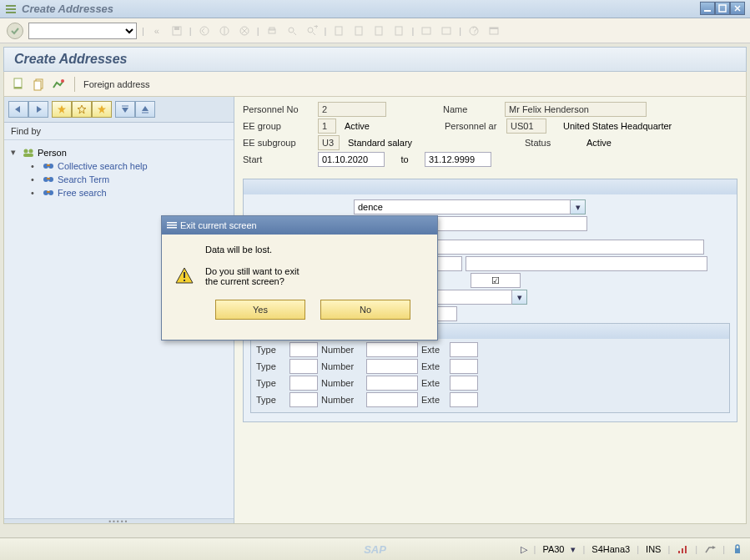 This screenshot has height=560, width=750. What do you see at coordinates (62, 109) in the screenshot?
I see `fav-add-button` at bounding box center [62, 109].